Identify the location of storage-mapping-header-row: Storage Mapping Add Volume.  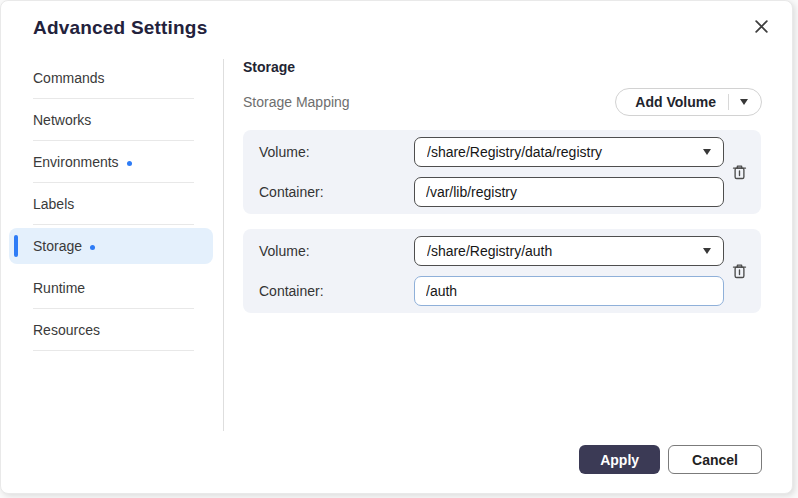
(502, 102).